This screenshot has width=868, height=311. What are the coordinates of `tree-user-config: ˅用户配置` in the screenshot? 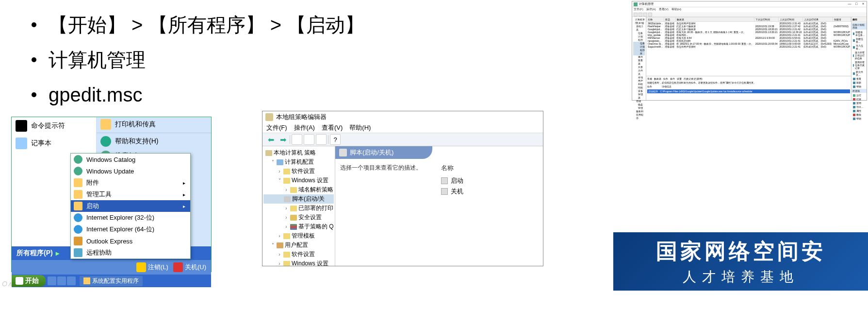 It's located at (299, 245).